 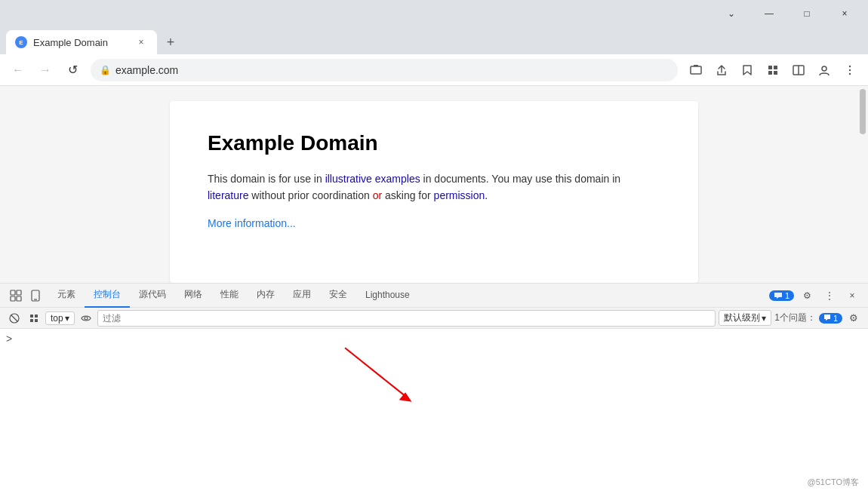 I want to click on page-paragraph: This domain is for use in illustrative e…, so click(x=434, y=187).